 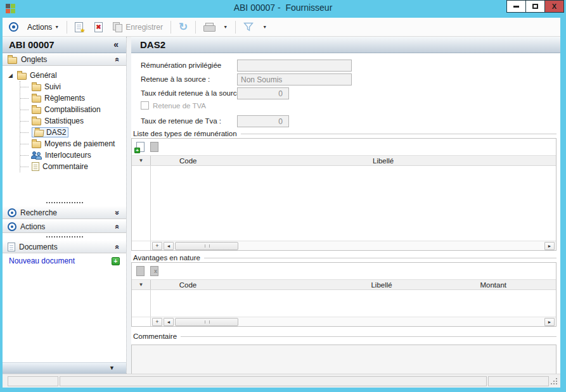 I want to click on statusbar, so click(x=281, y=381).